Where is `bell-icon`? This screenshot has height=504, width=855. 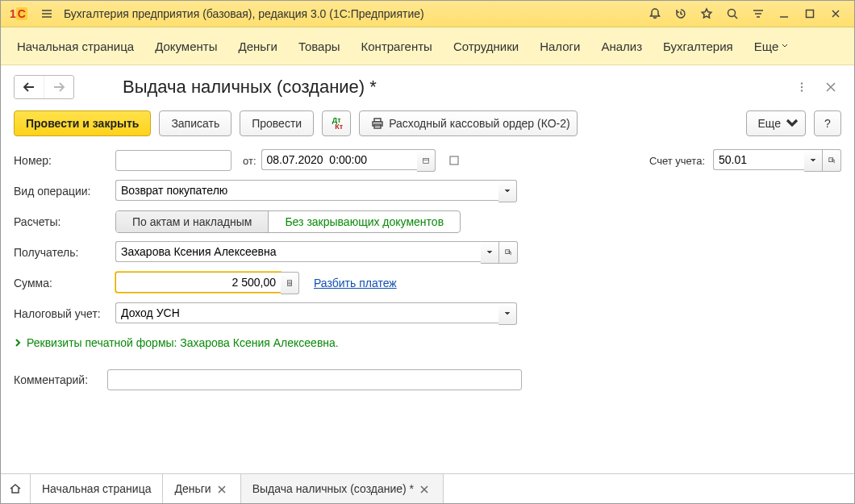 bell-icon is located at coordinates (655, 14).